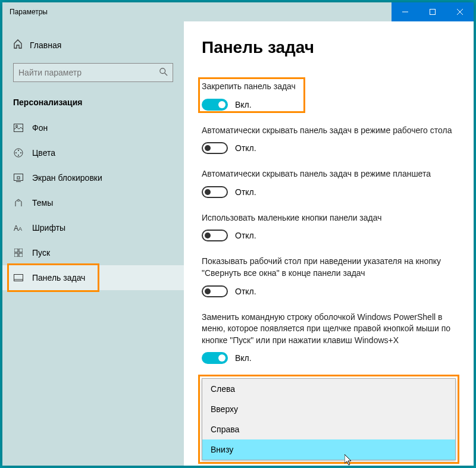 Image resolution: width=476 pixels, height=468 pixels. I want to click on sidebar-item-themes: Темы, so click(93, 203).